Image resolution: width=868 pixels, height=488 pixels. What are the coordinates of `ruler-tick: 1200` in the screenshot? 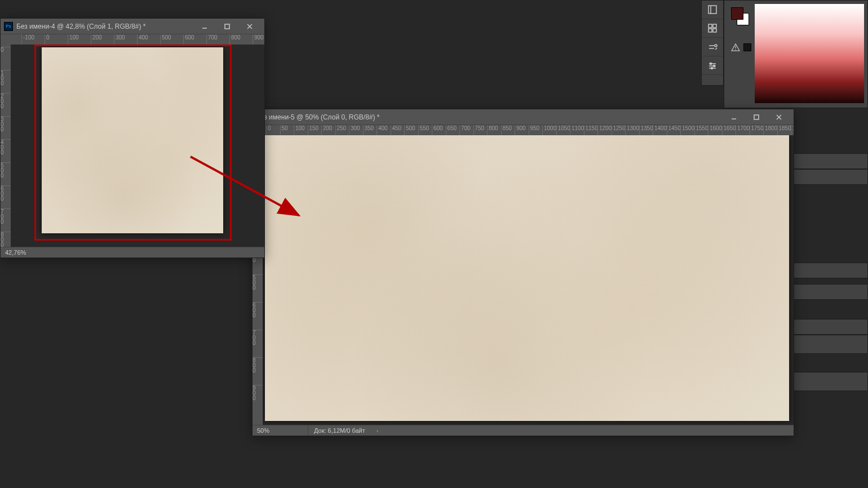 It's located at (604, 130).